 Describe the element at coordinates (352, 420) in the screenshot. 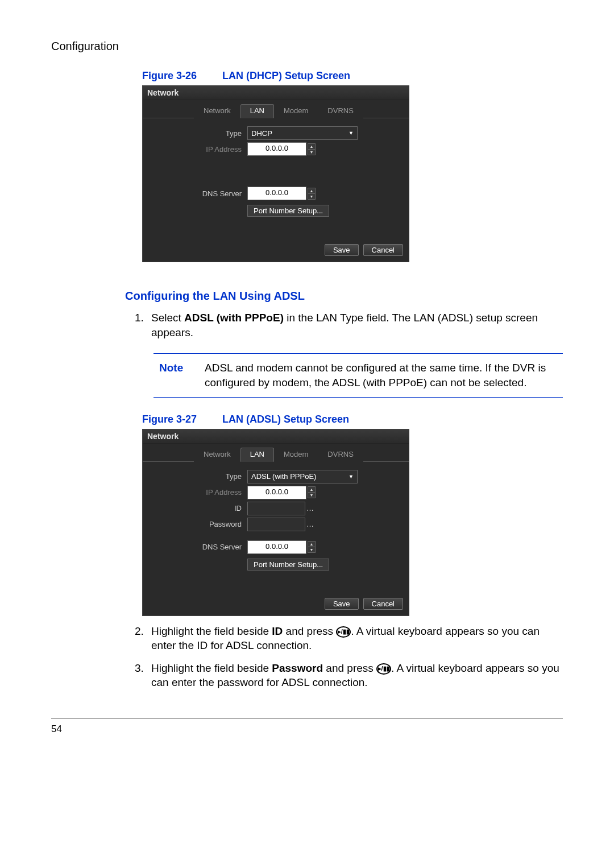

I see `figure27-caption: Figure 3-27 LAN (ADSL) Setup Screen` at that location.